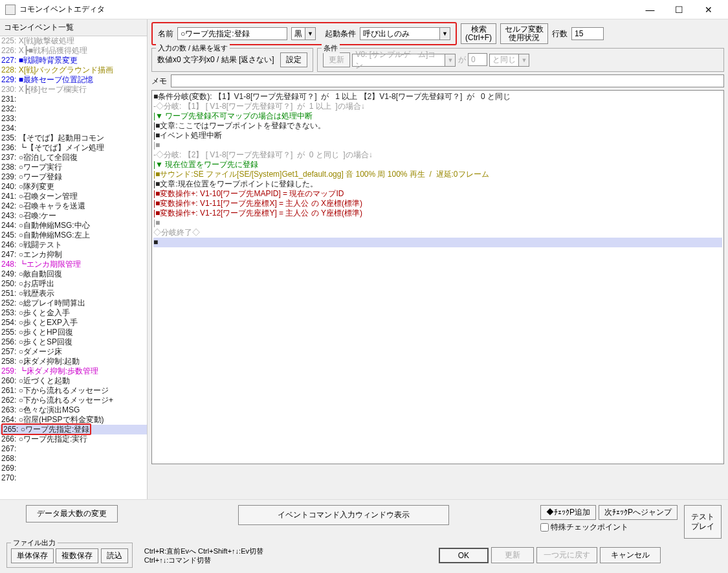 The height and width of the screenshot is (573, 728). Describe the element at coordinates (344, 515) in the screenshot. I see `cmd-window-button: イベントコマンド入力ウィンドウ表示` at that location.